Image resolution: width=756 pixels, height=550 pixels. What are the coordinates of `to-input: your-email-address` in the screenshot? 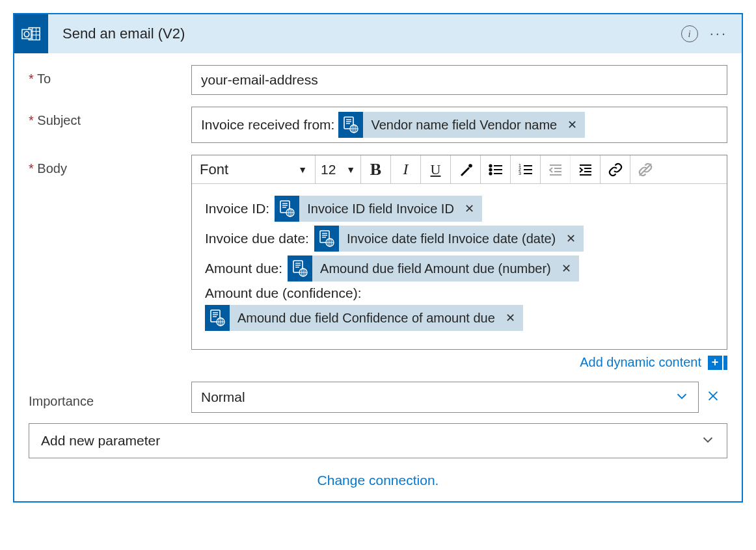 It's located at (459, 80).